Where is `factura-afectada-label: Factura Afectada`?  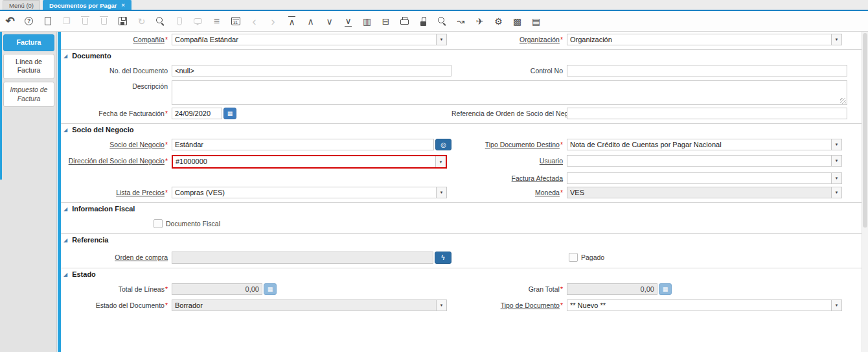
factura-afectada-label: Factura Afectada is located at coordinates (509, 178).